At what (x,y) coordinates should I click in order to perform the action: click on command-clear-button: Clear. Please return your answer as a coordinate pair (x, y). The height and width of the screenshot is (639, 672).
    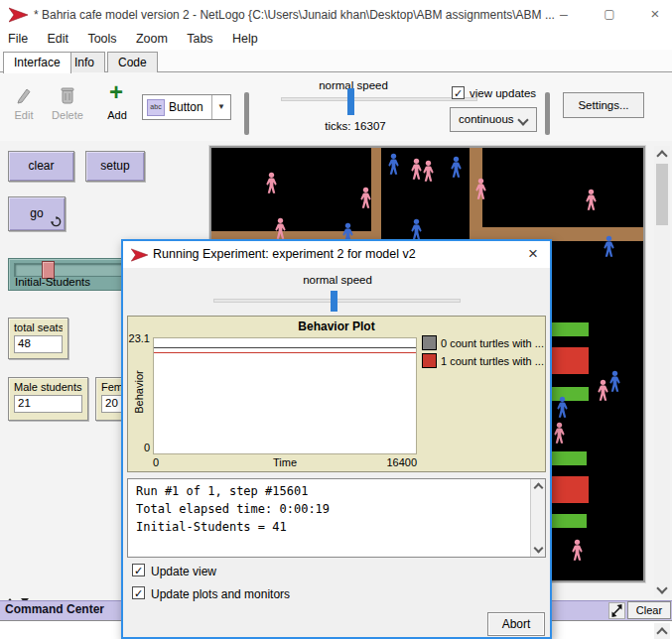
    Looking at the image, I should click on (649, 610).